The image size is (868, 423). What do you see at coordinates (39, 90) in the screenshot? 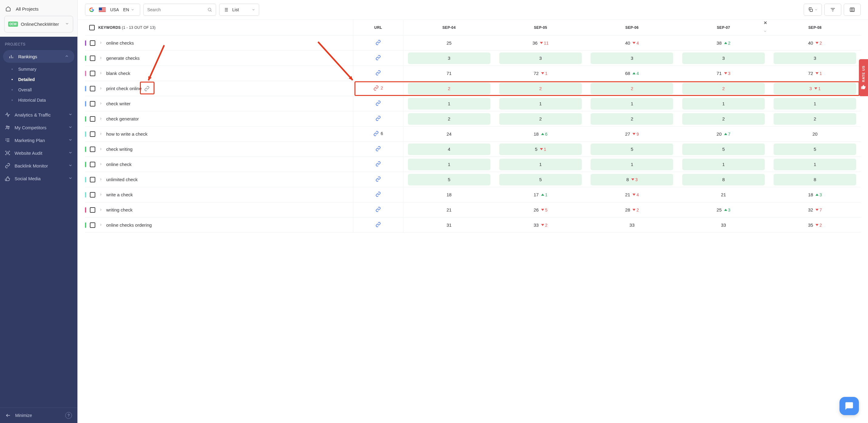
I see `subnav-overall: Overall` at bounding box center [39, 90].